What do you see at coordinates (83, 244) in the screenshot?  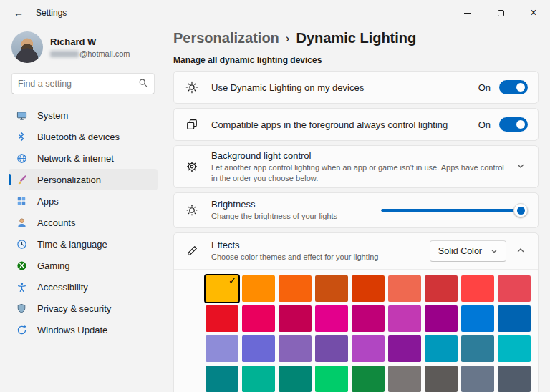 I see `sidebar-item-time-language: Time & language` at bounding box center [83, 244].